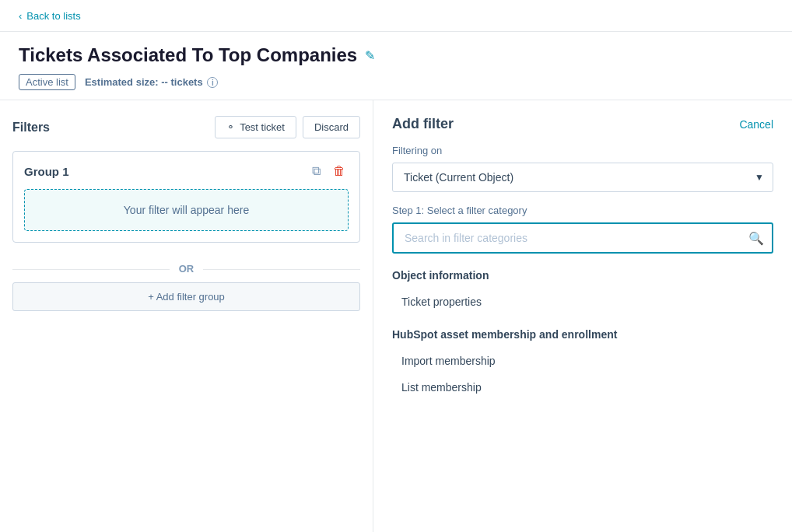 Image resolution: width=792 pixels, height=532 pixels. What do you see at coordinates (262, 128) in the screenshot?
I see `test-ticket-label: Test ticket` at bounding box center [262, 128].